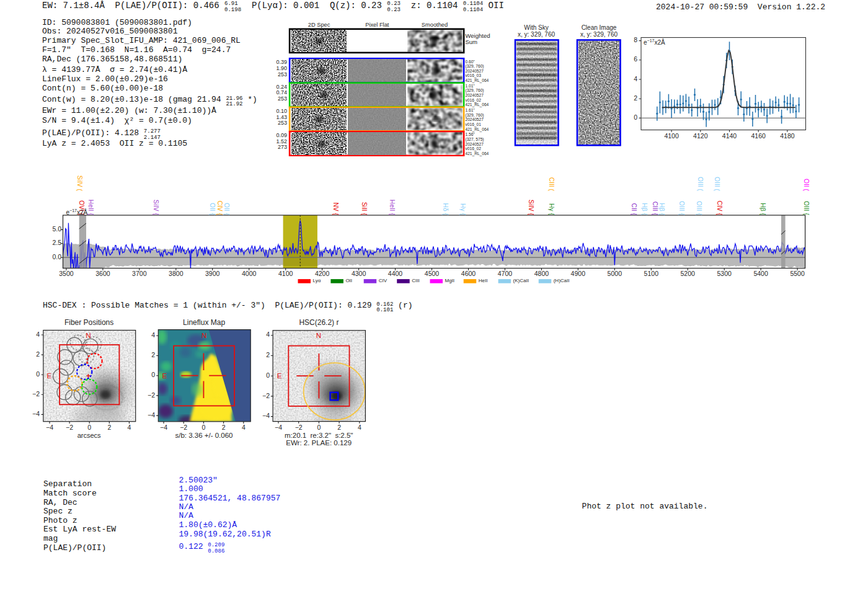 The height and width of the screenshot is (591, 868). What do you see at coordinates (79, 184) in the screenshot?
I see `svg-text: SiIV (` at bounding box center [79, 184].